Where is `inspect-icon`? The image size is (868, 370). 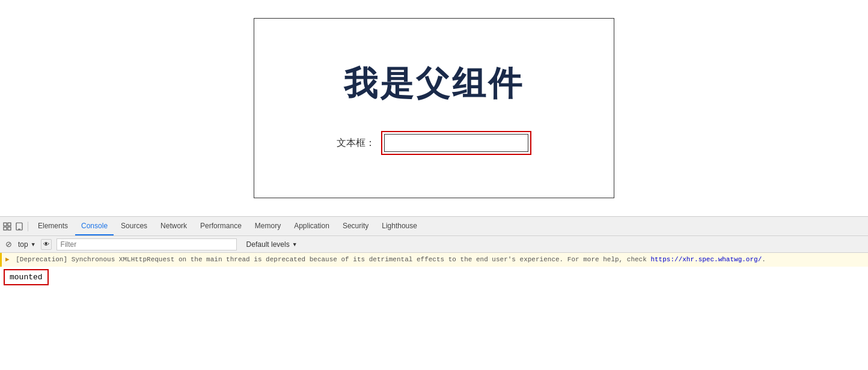
inspect-icon is located at coordinates (7, 226).